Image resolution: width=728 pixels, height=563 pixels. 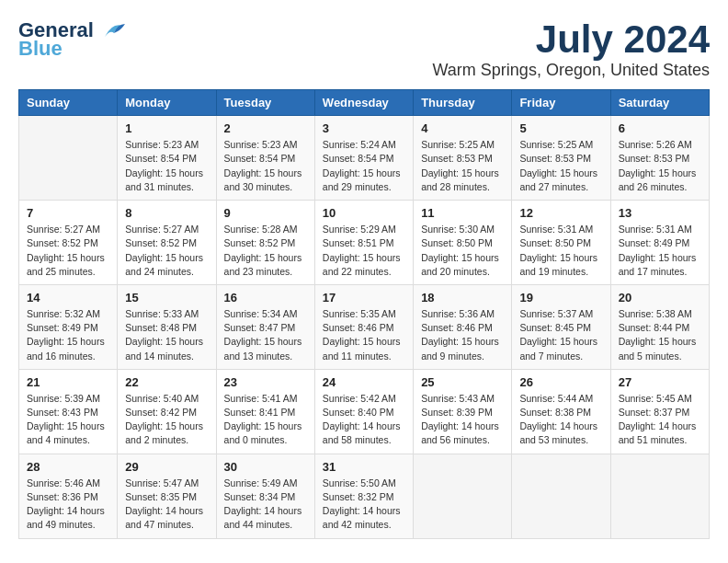 I want to click on logo-bird-icon, so click(x=112, y=30).